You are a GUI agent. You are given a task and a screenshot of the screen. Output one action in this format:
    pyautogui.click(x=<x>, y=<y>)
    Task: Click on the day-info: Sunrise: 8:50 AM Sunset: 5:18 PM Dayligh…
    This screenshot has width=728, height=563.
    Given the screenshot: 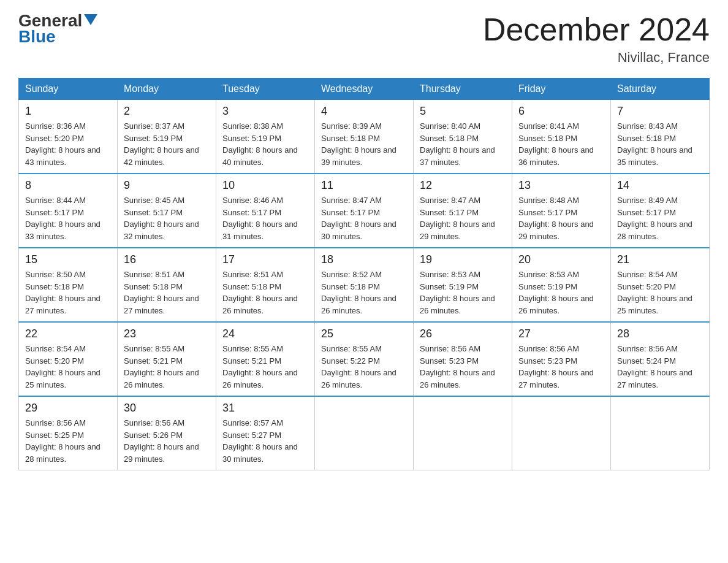 What is the action you would take?
    pyautogui.click(x=68, y=293)
    